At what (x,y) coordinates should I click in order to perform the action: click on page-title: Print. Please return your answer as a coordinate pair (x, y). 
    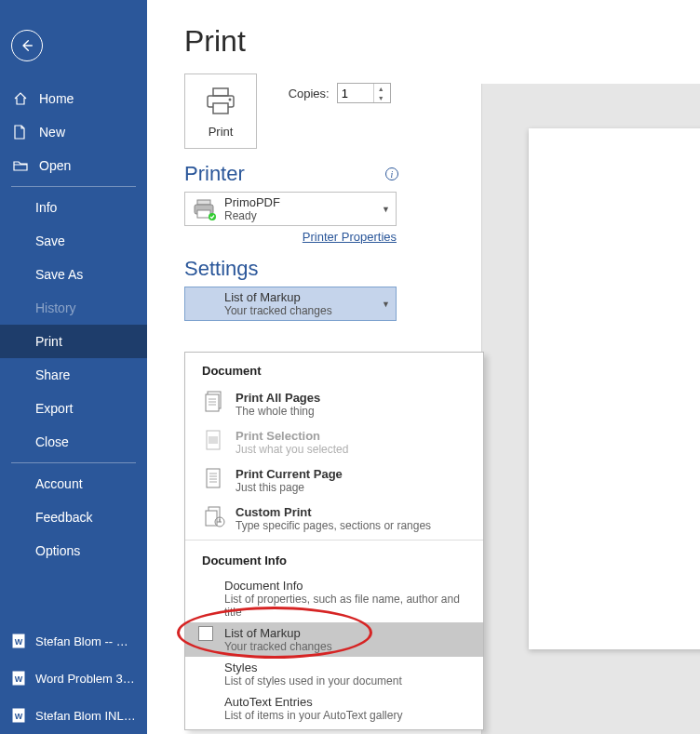
    Looking at the image, I should click on (442, 41).